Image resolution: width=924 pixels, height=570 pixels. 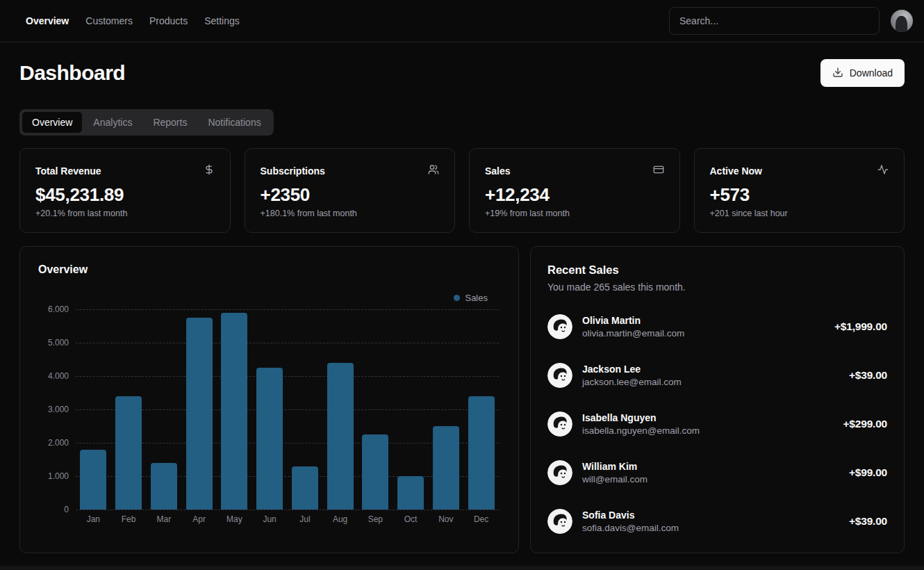 What do you see at coordinates (129, 453) in the screenshot?
I see `bar-feb` at bounding box center [129, 453].